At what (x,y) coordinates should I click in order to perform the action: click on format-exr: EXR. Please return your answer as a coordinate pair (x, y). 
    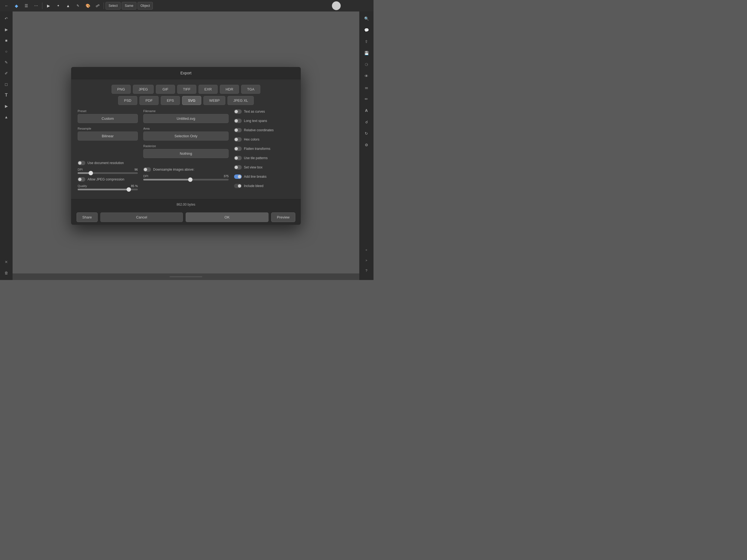
    Looking at the image, I should click on (208, 89).